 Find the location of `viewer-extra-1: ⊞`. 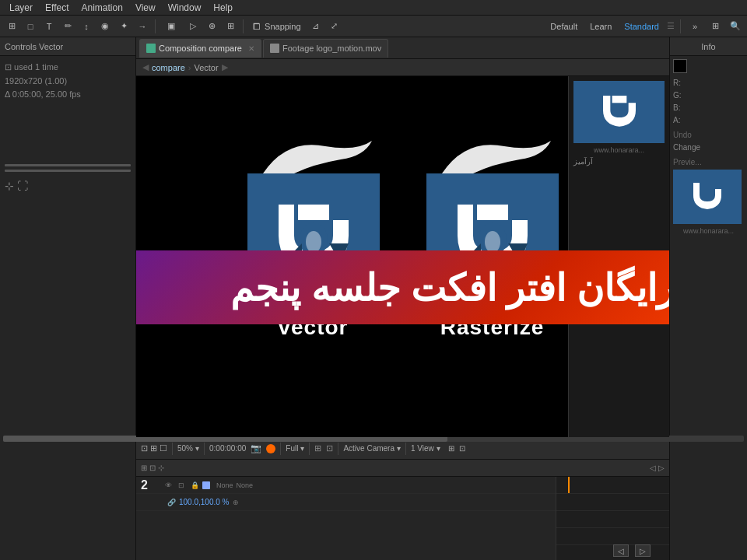

viewer-extra-1: ⊞ is located at coordinates (451, 448).